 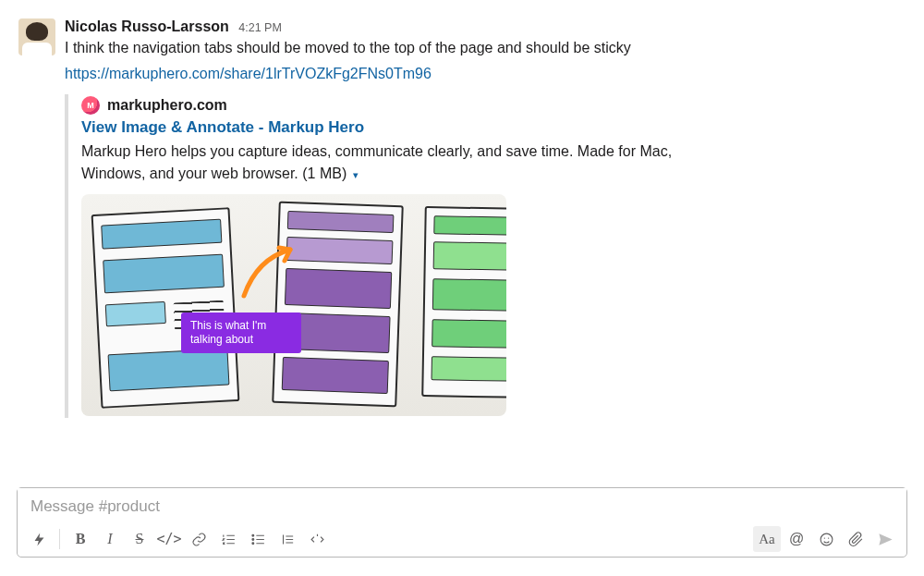 I want to click on message-link: https://markuphero.com/share/1lrTrVOZkFg…, so click(x=248, y=74).